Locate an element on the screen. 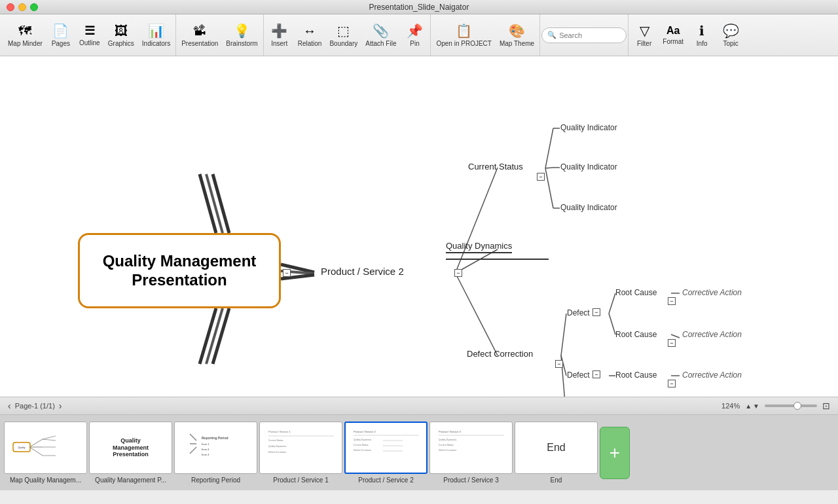 The width and height of the screenshot is (838, 504). attach-file-button: 📎 Attach File is located at coordinates (381, 35).